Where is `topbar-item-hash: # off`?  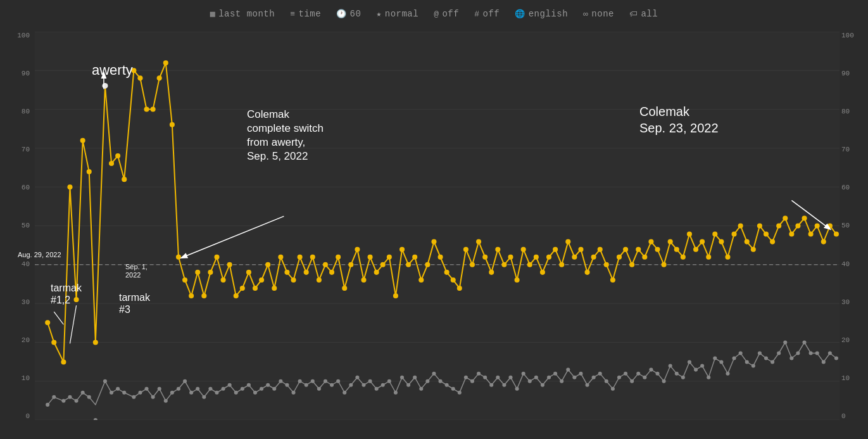 topbar-item-hash: # off is located at coordinates (487, 14).